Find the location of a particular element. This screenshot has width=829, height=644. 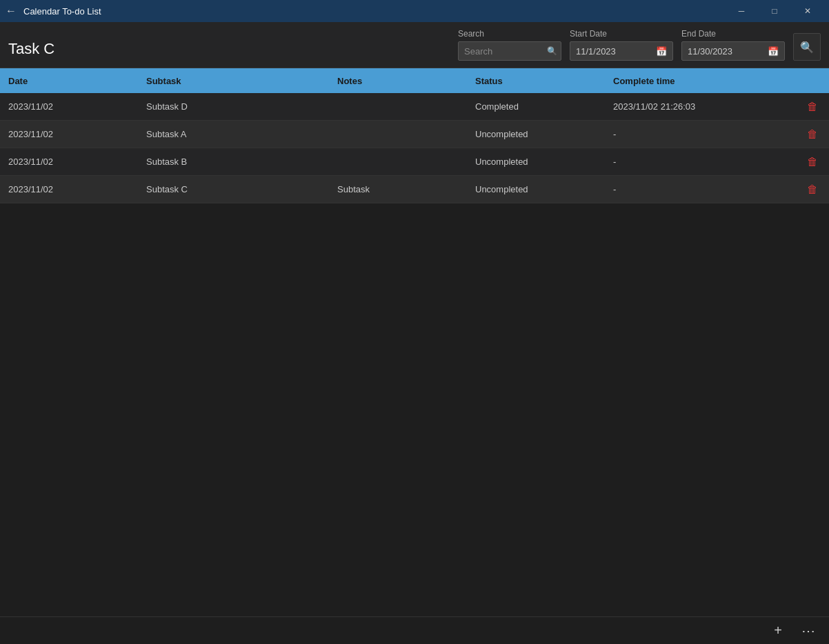

end-date-box: 11/30/2023 📅 is located at coordinates (733, 51).